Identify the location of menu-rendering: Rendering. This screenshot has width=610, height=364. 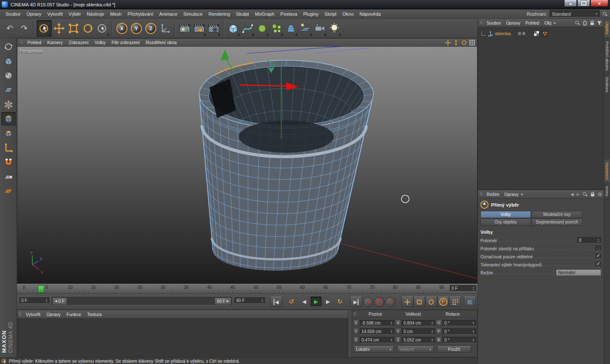
(219, 14).